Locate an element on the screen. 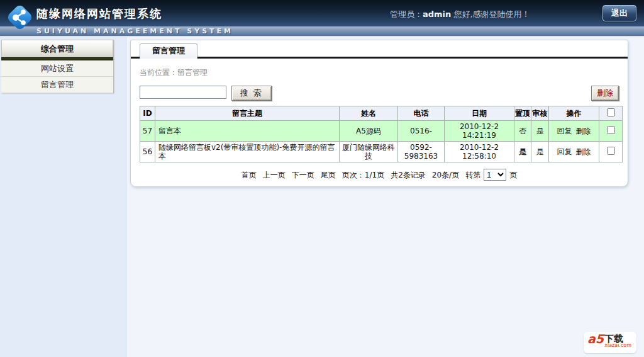 Image resolution: width=644 pixels, height=357 pixels. cell-id: 57 is located at coordinates (148, 131).